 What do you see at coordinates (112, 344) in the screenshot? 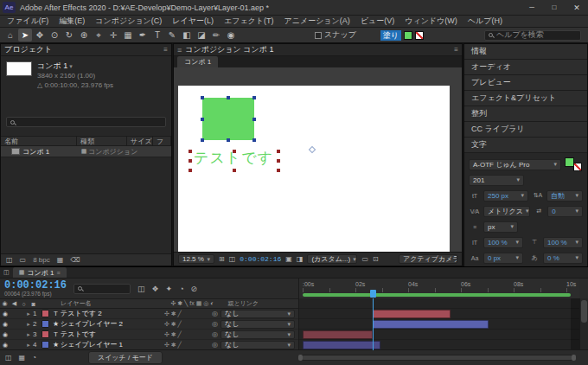
I see `layer-name: シェイプレイヤー 1` at bounding box center [112, 344].